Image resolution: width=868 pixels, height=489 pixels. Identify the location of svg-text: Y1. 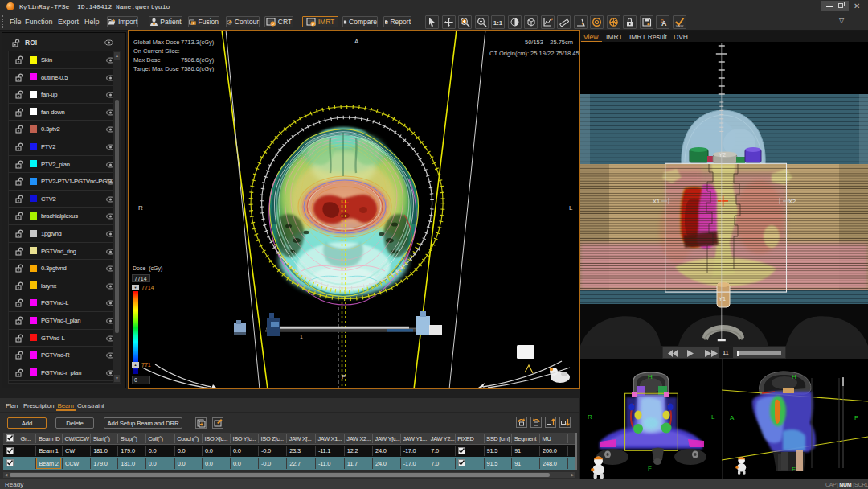
(722, 299).